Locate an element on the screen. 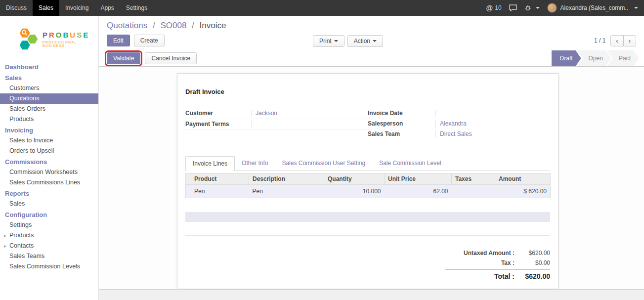  tab-other-info: Other Info is located at coordinates (255, 164).